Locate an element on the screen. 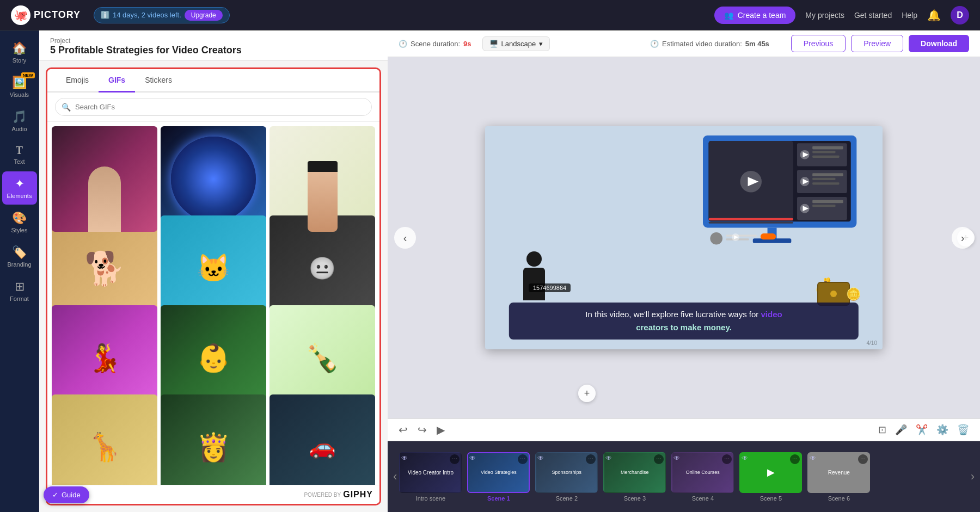 The width and height of the screenshot is (980, 512). search-icon: 🔍 is located at coordinates (66, 107).